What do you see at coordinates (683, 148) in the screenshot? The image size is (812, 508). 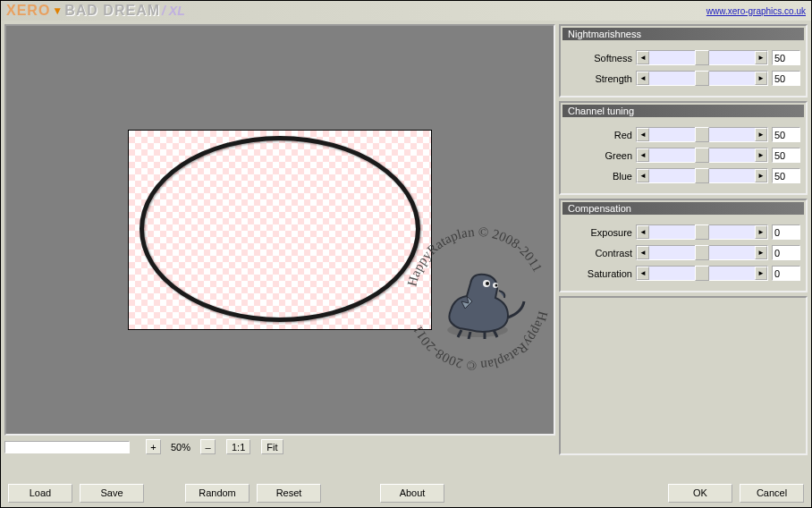 I see `panel-channel-tuning: Channel tuning Red ◄► Green ◄► Blue ◄►` at bounding box center [683, 148].